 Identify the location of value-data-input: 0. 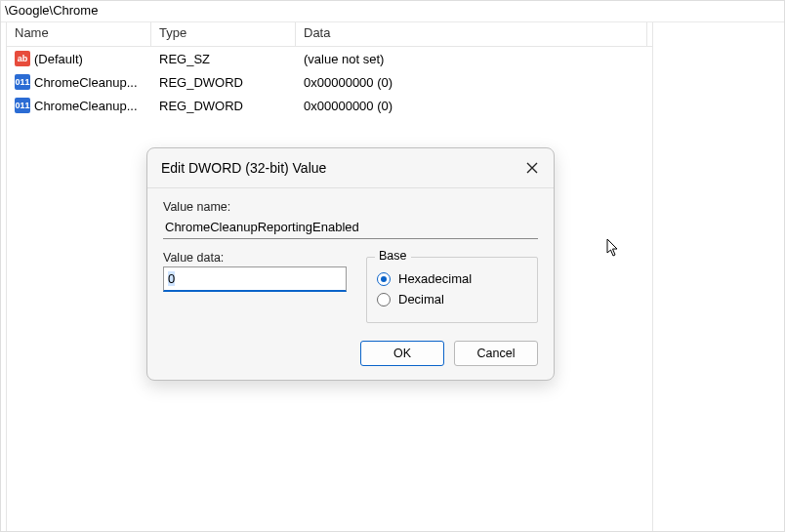
(255, 279).